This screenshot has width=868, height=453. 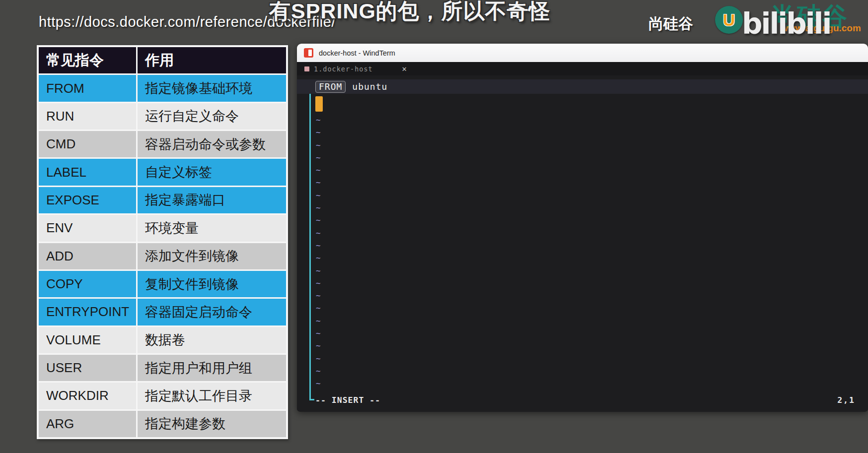 What do you see at coordinates (212, 172) in the screenshot?
I see `desc-cell: 自定义标签` at bounding box center [212, 172].